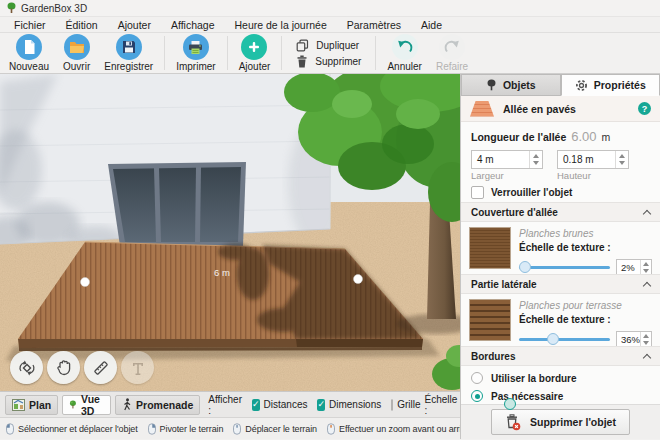 Image resolution: width=660 pixels, height=440 pixels. Describe the element at coordinates (525, 267) in the screenshot. I see `cover-scale-slider-thumb` at that location.